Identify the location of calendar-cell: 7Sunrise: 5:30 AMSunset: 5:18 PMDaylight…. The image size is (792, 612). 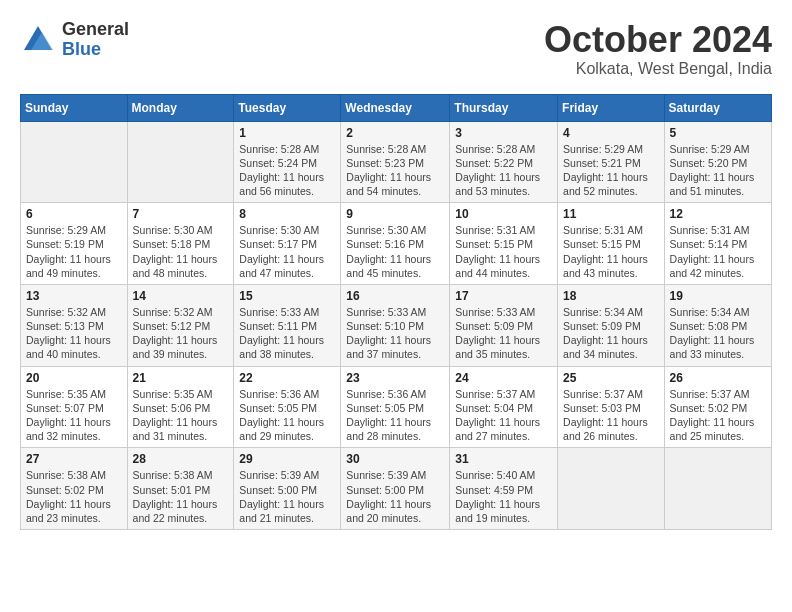
(180, 244).